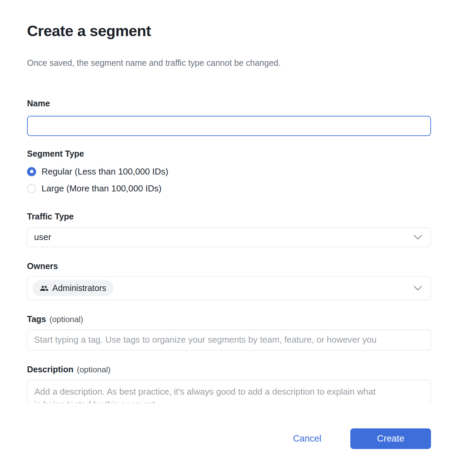 The image size is (457, 476). I want to click on segment-type-label: Segment Type, so click(229, 154).